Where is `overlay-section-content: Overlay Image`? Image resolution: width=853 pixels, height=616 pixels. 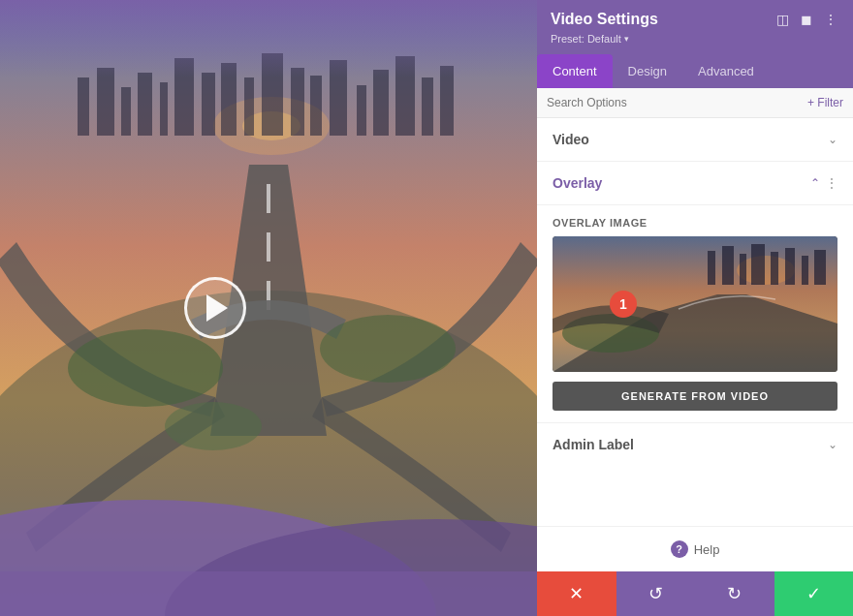 overlay-section-content: Overlay Image is located at coordinates (695, 314).